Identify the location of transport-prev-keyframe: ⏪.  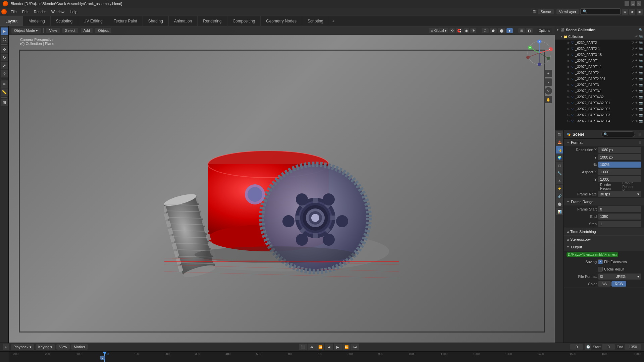
(320, 347).